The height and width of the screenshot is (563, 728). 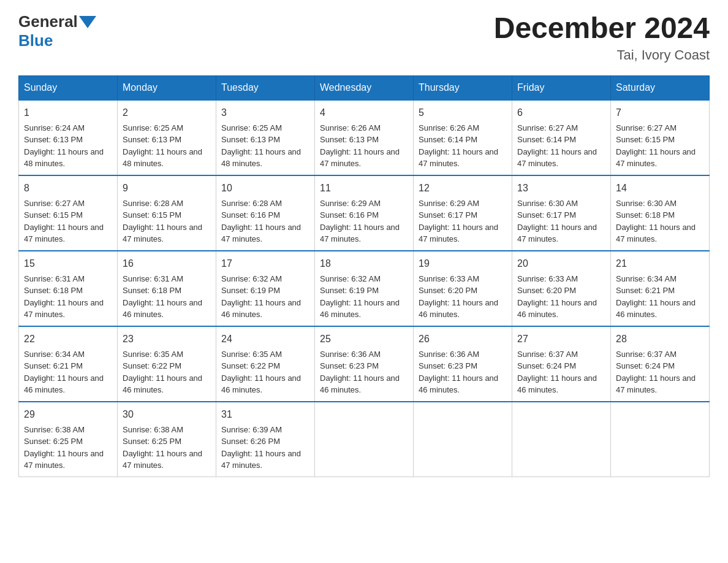 I want to click on day-cell: 11Sunrise: 6:29 AMSunset: 6:16 PMDayligh…, so click(x=364, y=213).